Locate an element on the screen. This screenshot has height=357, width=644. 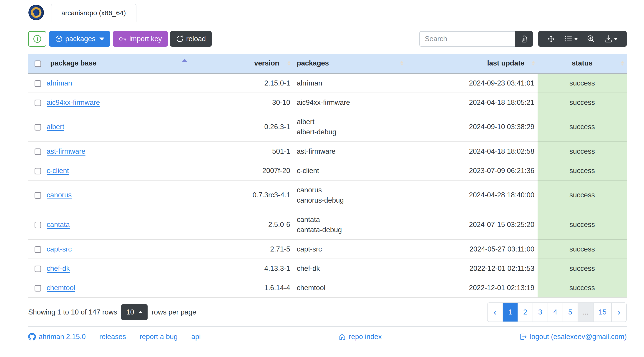
version-cell: 2.5.0-6 is located at coordinates (242, 225).